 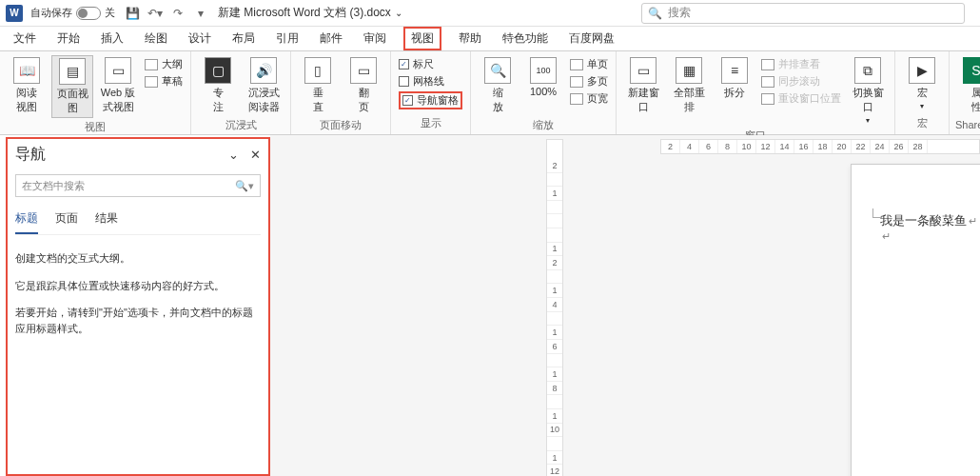 What do you see at coordinates (543, 126) in the screenshot?
I see `group-label-zoom: 缩放` at bounding box center [543, 126].